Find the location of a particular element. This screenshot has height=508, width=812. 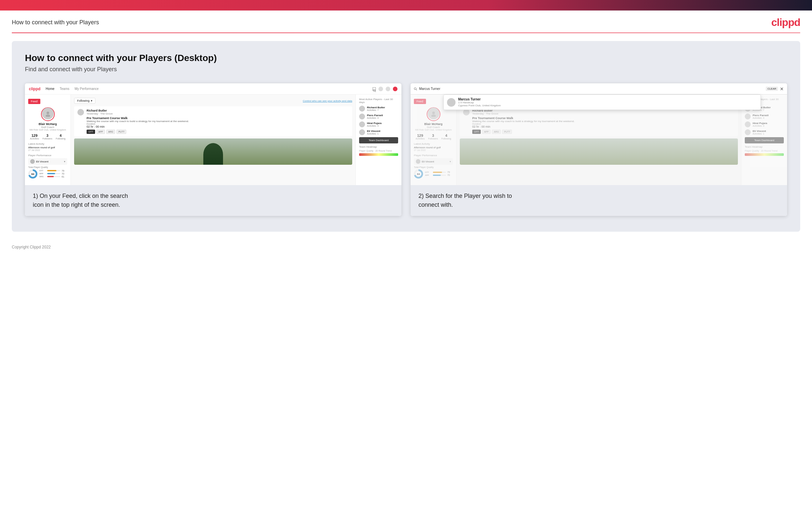

control-link: Control who can see your activity and da… is located at coordinates (328, 101).